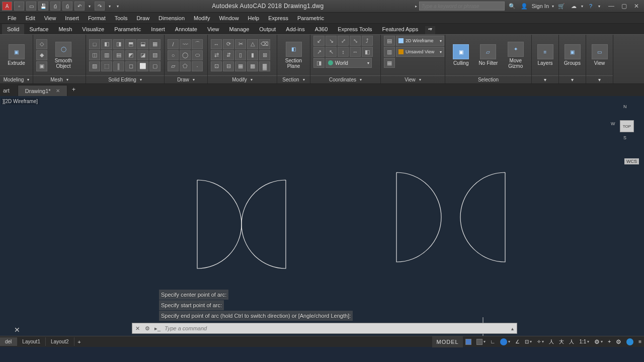 Image resolution: width=644 pixels, height=362 pixels. What do you see at coordinates (74, 91) in the screenshot?
I see `new-doc-tab: +` at bounding box center [74, 91].